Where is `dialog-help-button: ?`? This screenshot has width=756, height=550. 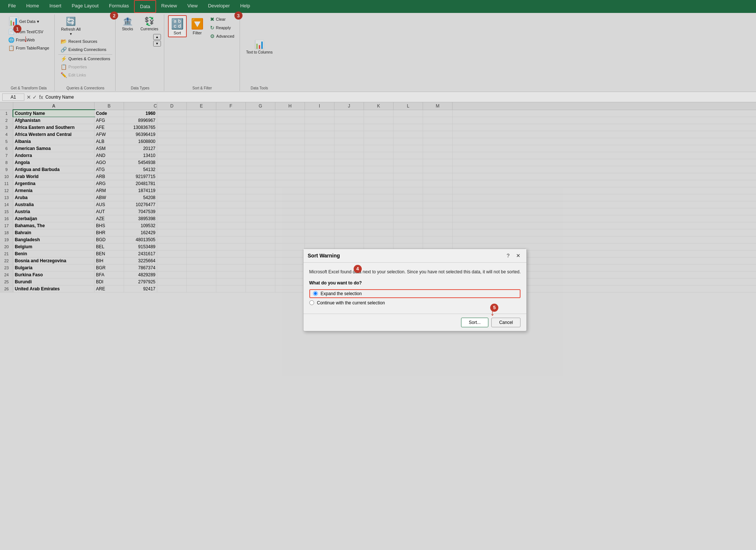 dialog-help-button: ? is located at coordinates (508, 256).